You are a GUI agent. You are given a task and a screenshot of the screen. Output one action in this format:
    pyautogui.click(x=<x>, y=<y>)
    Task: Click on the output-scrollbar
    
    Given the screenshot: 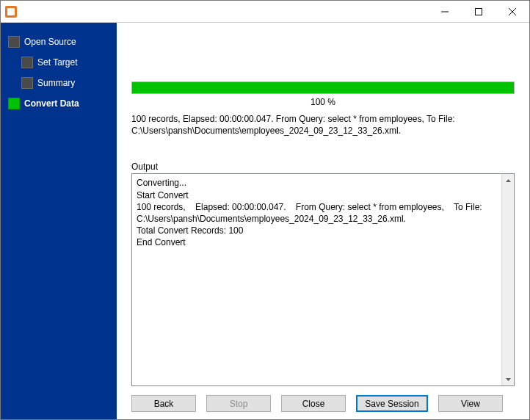 What is the action you would take?
    pyautogui.click(x=508, y=280)
    